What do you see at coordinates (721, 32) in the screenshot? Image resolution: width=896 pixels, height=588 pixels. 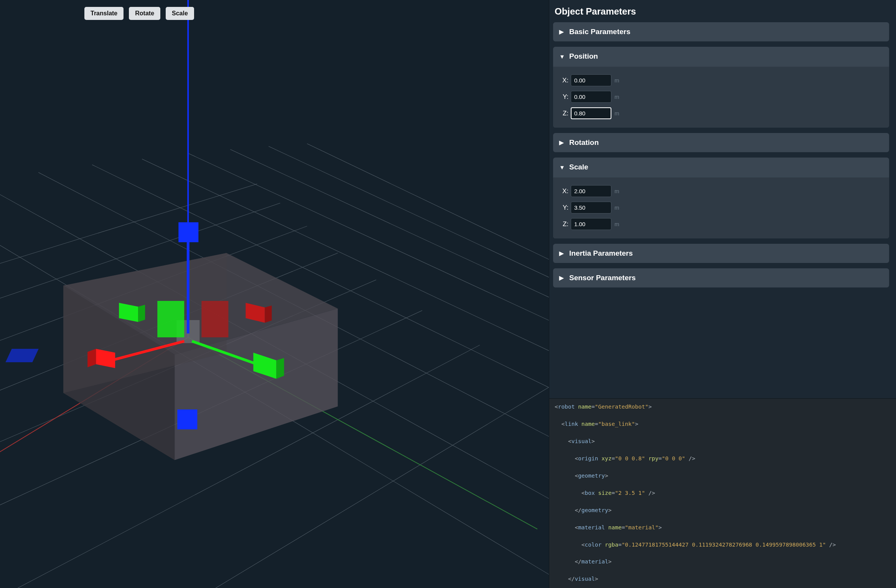 I see `section-basic: ▶ Basic Parameters` at bounding box center [721, 32].